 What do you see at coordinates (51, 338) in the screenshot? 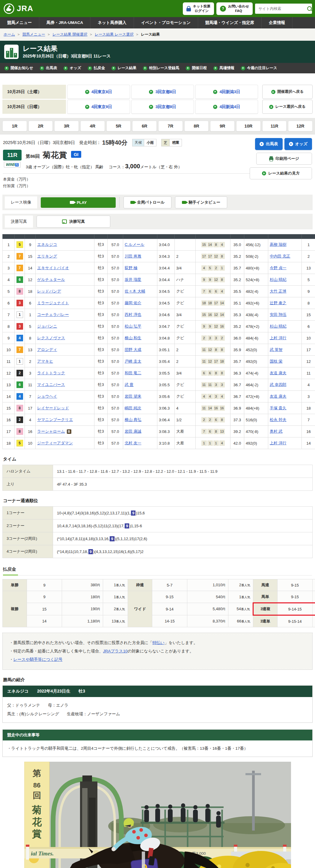
I see `horse-name-link: レクスノヴァス` at bounding box center [51, 338].